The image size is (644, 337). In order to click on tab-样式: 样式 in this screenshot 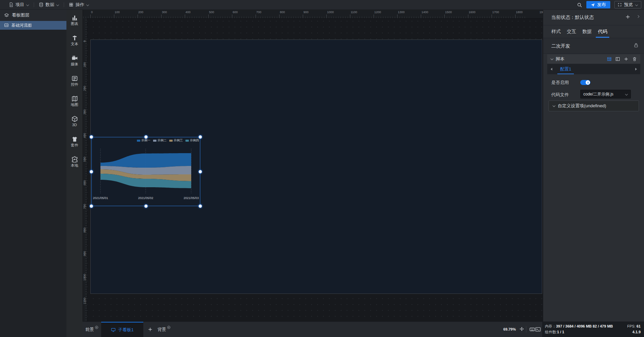, I will do `click(556, 32)`.